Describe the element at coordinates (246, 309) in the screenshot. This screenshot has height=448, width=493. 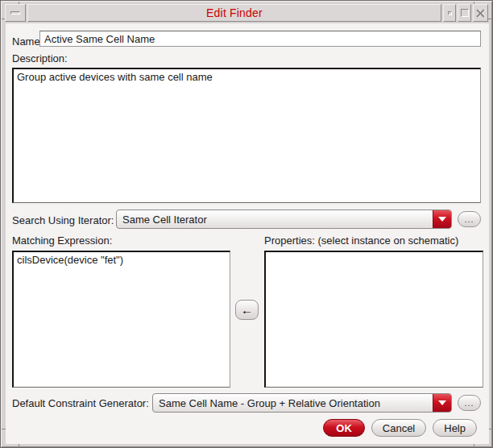
I see `left-arrow-icon: ←` at that location.